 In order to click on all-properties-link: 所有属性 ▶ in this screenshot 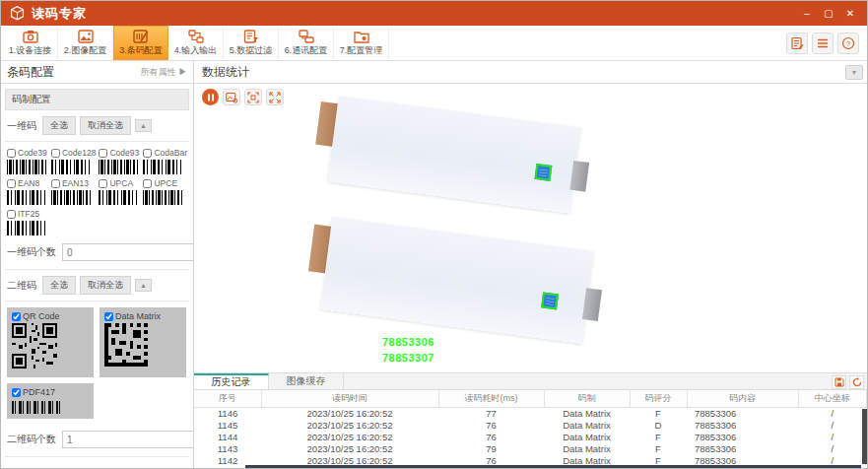, I will do `click(164, 73)`.